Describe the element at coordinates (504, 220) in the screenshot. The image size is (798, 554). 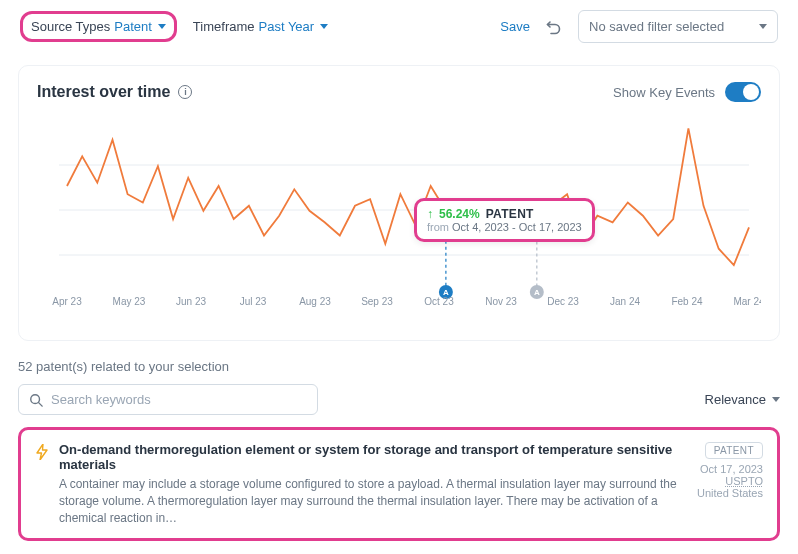
I see `chart-tooltip: ↑ 56.24% PATENT from Oct 4, 2023 - Oct 1…` at that location.